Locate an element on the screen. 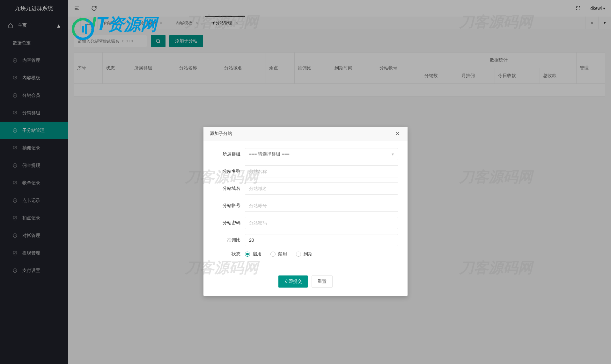 This screenshot has width=611, height=364. domain-input is located at coordinates (321, 189).